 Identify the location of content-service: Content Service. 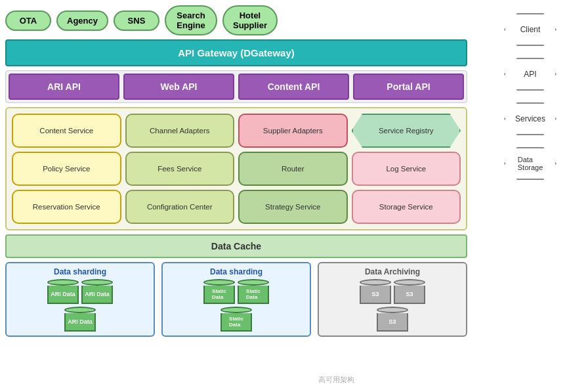
(67, 131).